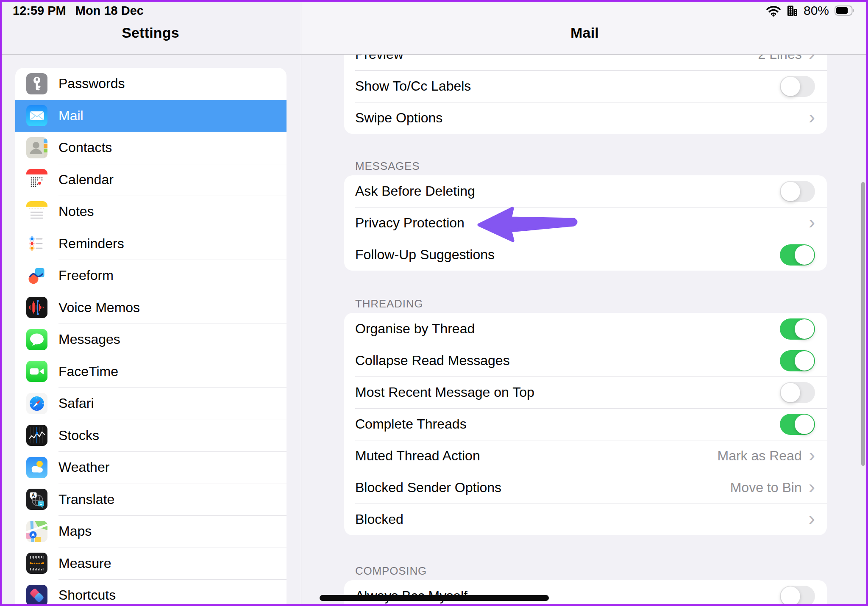  I want to click on row-swipe-options: Swipe Options›, so click(586, 118).